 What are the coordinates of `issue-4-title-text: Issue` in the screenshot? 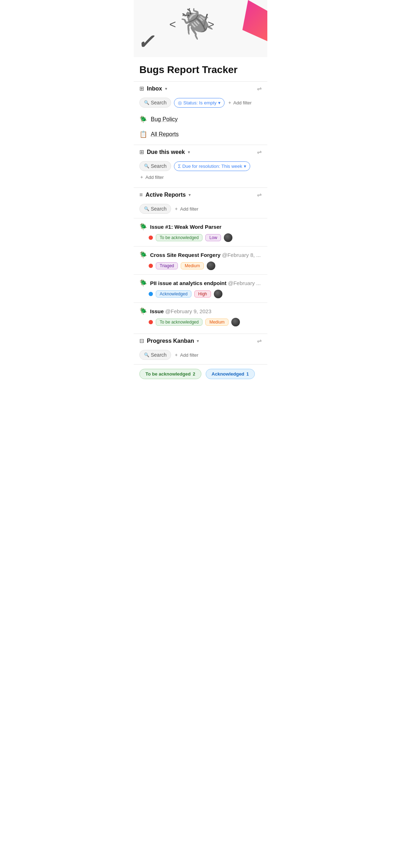 It's located at (157, 311).